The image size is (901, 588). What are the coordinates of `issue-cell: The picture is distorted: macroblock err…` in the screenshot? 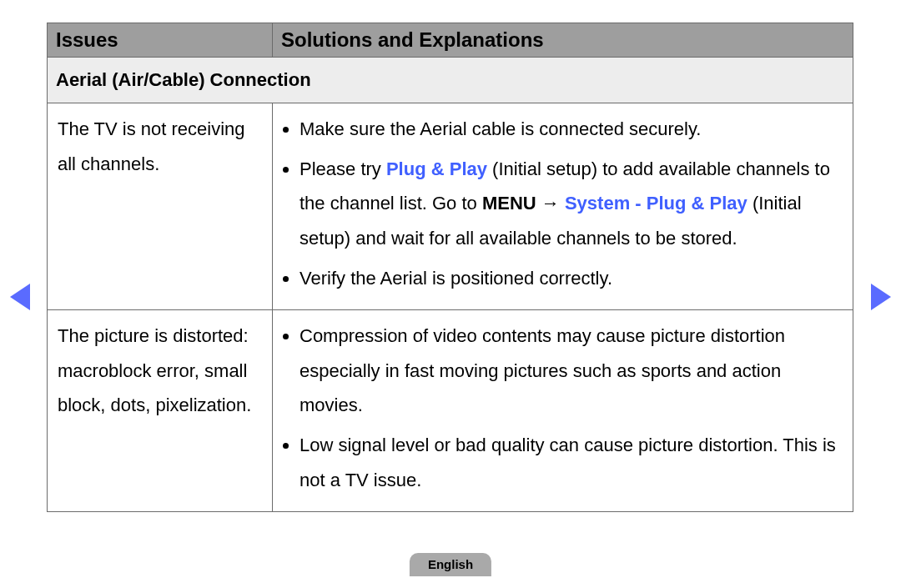 It's located at (160, 410).